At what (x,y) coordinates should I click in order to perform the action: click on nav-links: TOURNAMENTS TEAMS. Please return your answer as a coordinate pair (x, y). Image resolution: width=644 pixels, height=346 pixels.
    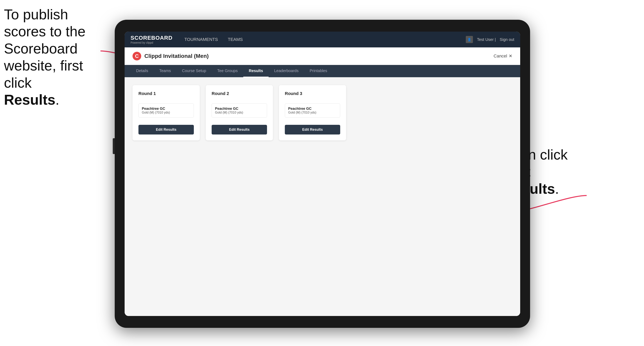
    Looking at the image, I should click on (325, 39).